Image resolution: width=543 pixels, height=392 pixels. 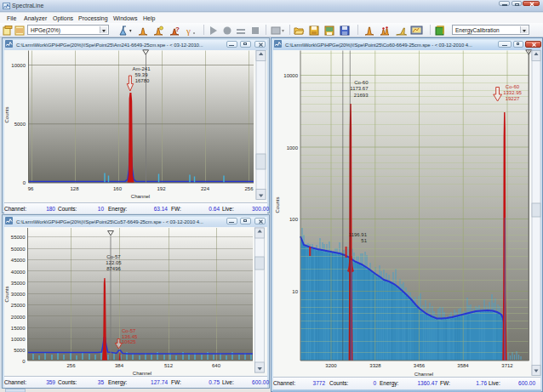 I want to click on svg-text: 3328, so click(x=375, y=366).